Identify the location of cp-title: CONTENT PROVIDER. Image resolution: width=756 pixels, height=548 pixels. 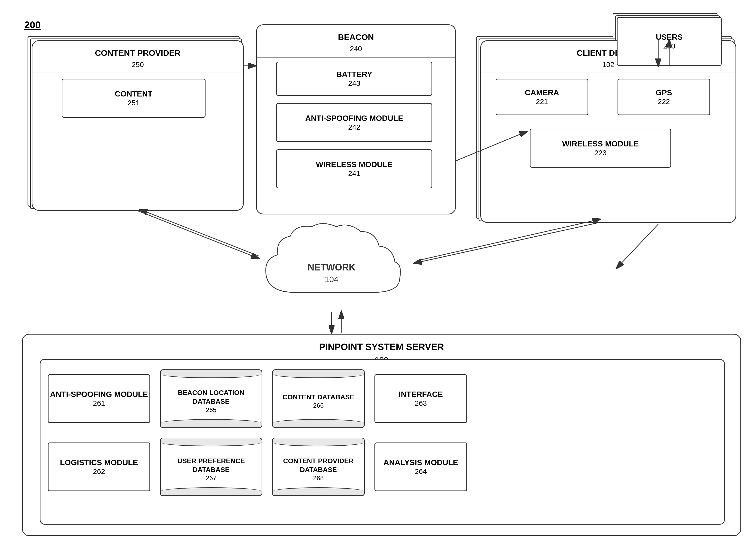
(138, 53).